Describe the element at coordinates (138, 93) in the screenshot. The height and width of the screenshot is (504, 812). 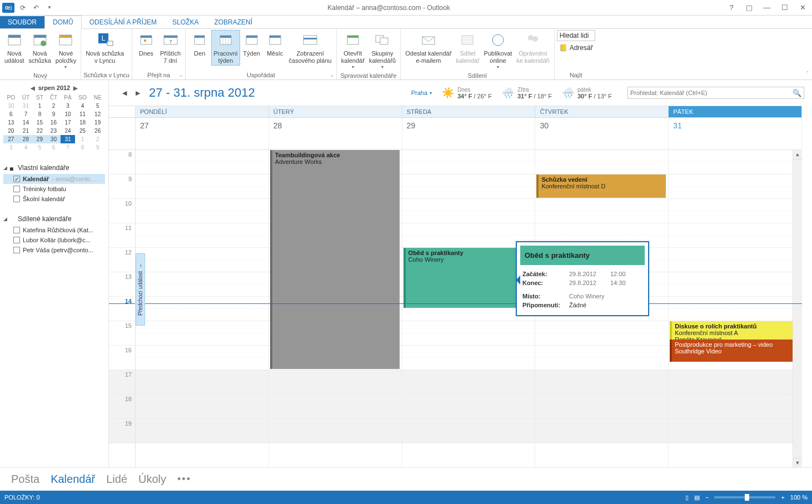
I see `next-week-icon: ▶` at that location.